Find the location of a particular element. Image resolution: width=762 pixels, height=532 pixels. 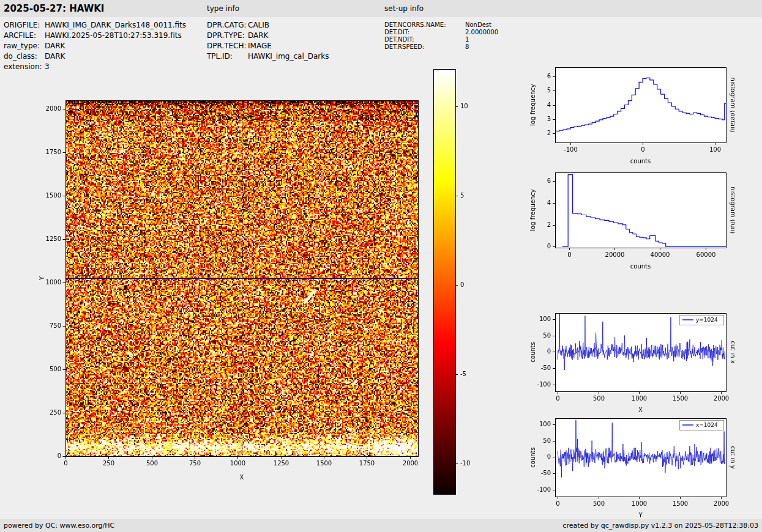

field-value: NonDest is located at coordinates (479, 24).